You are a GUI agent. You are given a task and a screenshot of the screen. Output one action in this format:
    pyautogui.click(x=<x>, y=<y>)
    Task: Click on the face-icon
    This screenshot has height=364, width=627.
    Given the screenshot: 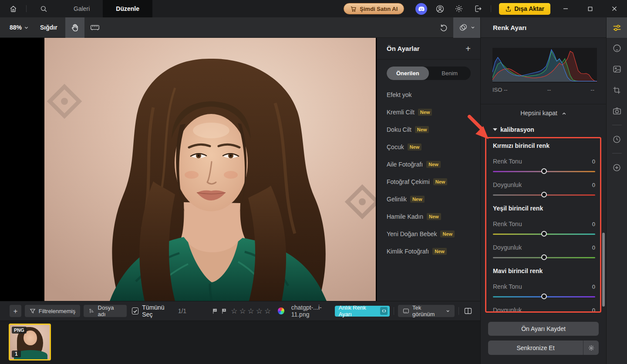 What is the action you would take?
    pyautogui.click(x=617, y=48)
    